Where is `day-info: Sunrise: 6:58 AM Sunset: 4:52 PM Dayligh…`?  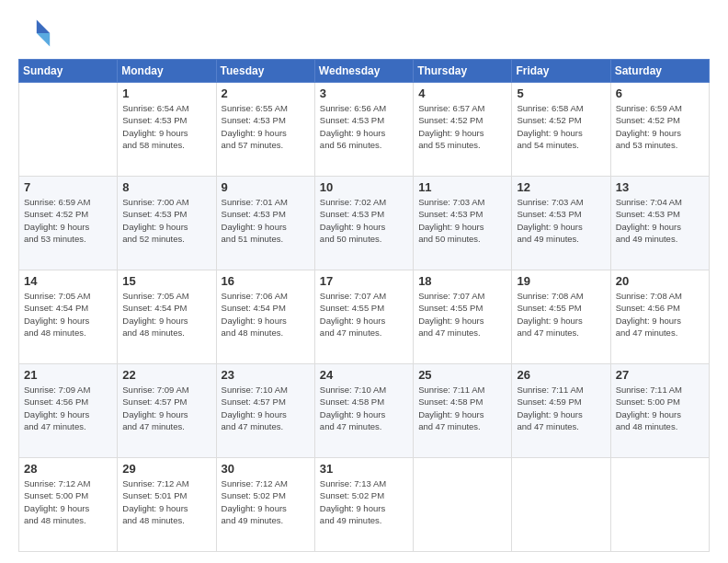
day-info: Sunrise: 6:58 AM Sunset: 4:52 PM Dayligh… is located at coordinates (561, 127).